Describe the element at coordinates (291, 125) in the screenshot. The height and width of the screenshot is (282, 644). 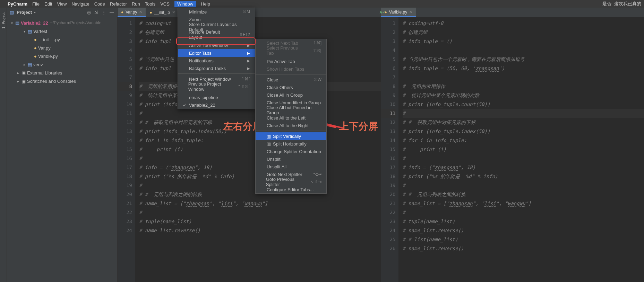
I see `menu-item: Close All to the Right` at that location.